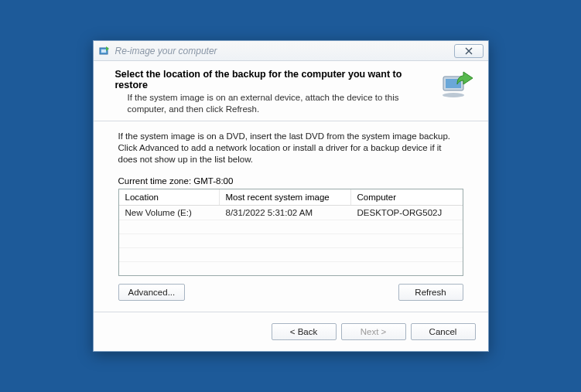 The image size is (581, 392). I want to click on next-button: Next >, so click(374, 332).